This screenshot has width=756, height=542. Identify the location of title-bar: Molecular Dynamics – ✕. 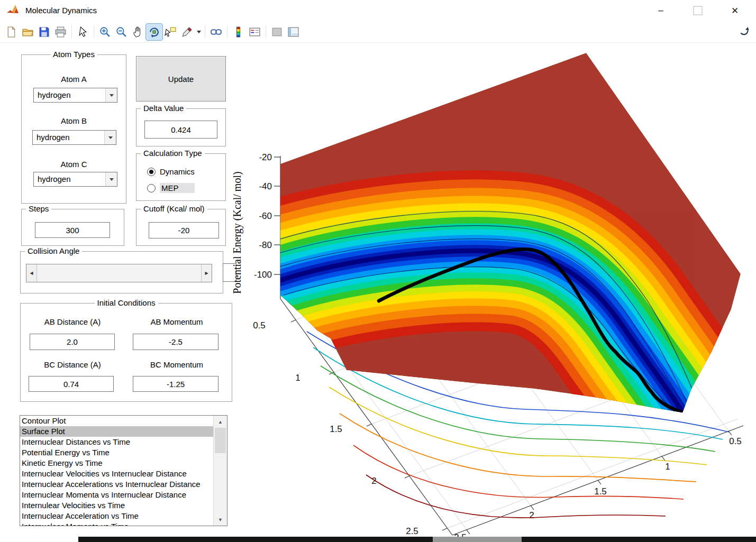
(378, 11).